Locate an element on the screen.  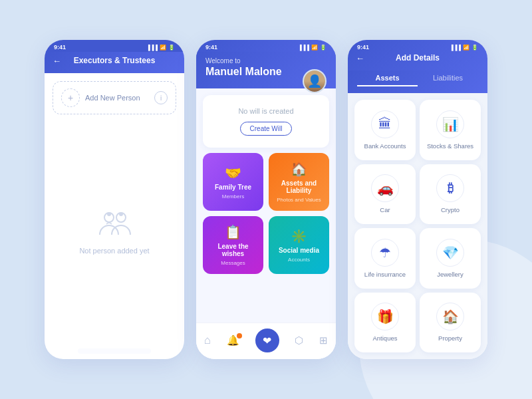
status-time-3: 9:41 is located at coordinates (363, 47).